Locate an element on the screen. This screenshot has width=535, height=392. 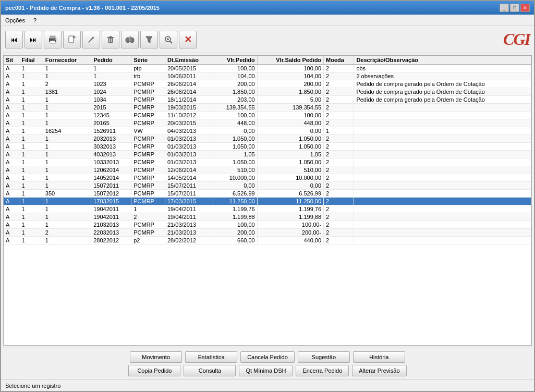
table-row: A1162541526911VW04/03/20130,000,001 is located at coordinates (268, 131).